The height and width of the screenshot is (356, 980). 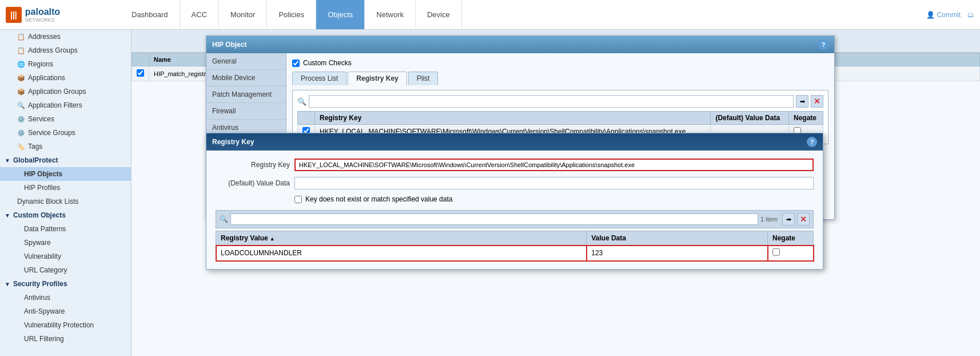 I want to click on registry-value-table: Registry Value ▲ Value Data Negate L, so click(x=515, y=246).